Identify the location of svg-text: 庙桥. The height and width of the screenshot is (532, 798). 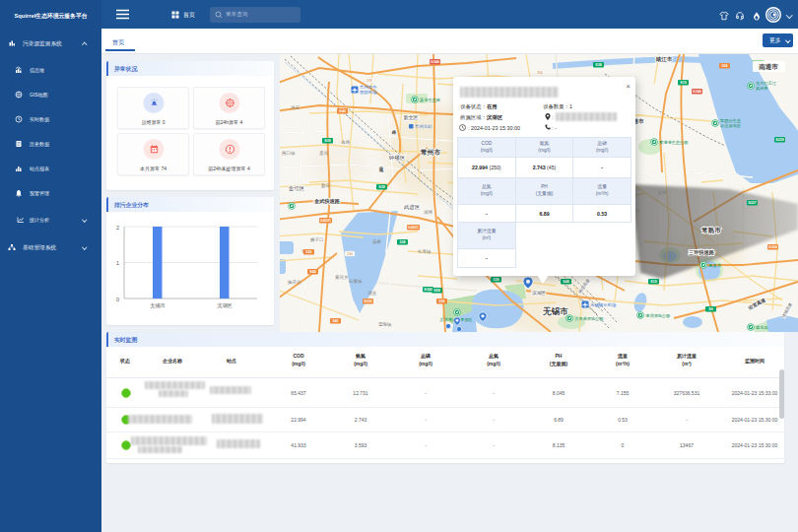
(377, 242).